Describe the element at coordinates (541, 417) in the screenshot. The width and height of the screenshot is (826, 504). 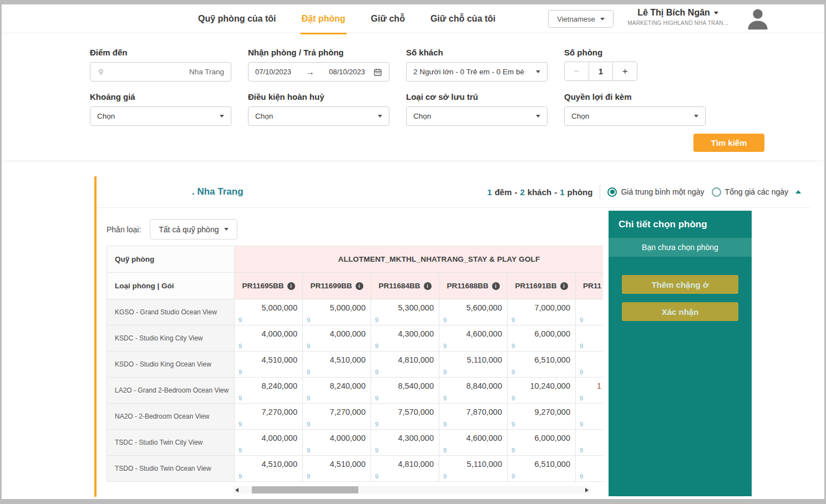
I see `price-cell: 9,270,0009` at that location.